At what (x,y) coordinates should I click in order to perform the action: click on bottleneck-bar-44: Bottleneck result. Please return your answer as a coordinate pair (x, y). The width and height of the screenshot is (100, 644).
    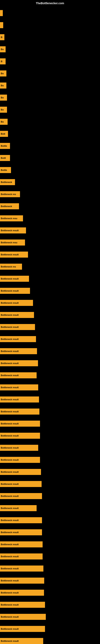
    Looking at the image, I should click on (21, 532).